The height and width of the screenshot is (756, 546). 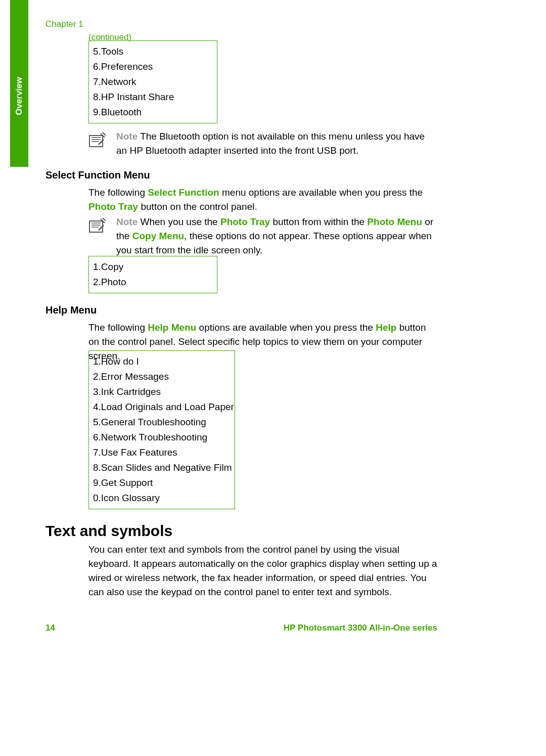 What do you see at coordinates (162, 453) in the screenshot?
I see `menu-item: 7.Use Fax Features` at bounding box center [162, 453].